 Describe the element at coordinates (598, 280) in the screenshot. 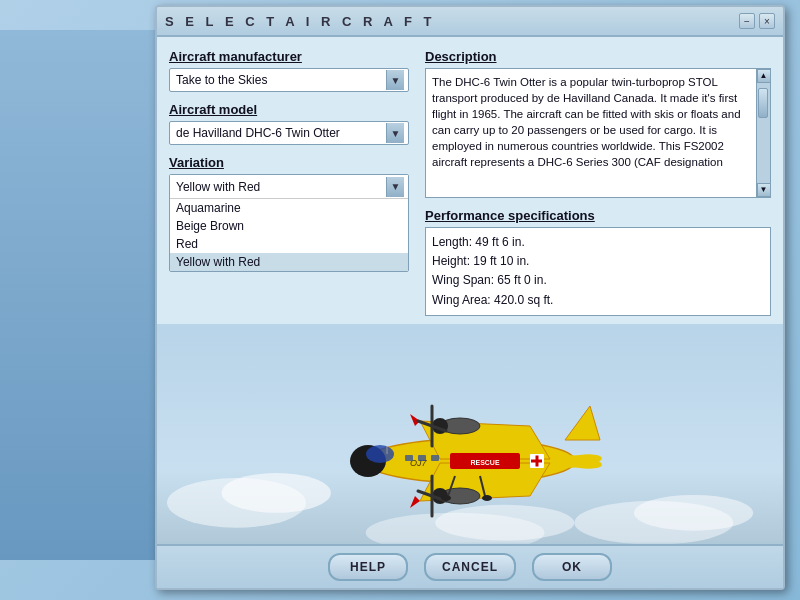

I see `perf-wingspan: Wing Span: 65 ft 0 in.` at that location.